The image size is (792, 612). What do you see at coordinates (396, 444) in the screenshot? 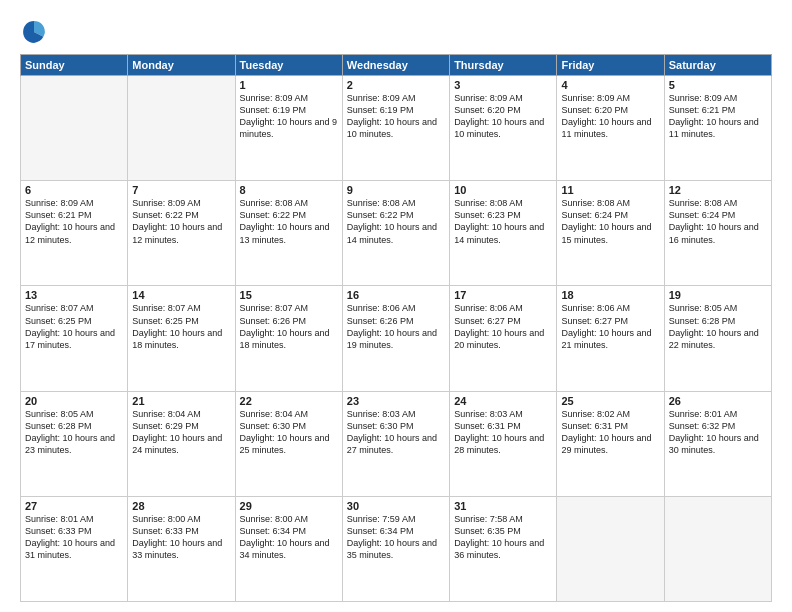
I see `calendar-day-cell: 23Sunrise: 8:03 AM Sunset: 6:30 PM Dayli…` at bounding box center [396, 444].